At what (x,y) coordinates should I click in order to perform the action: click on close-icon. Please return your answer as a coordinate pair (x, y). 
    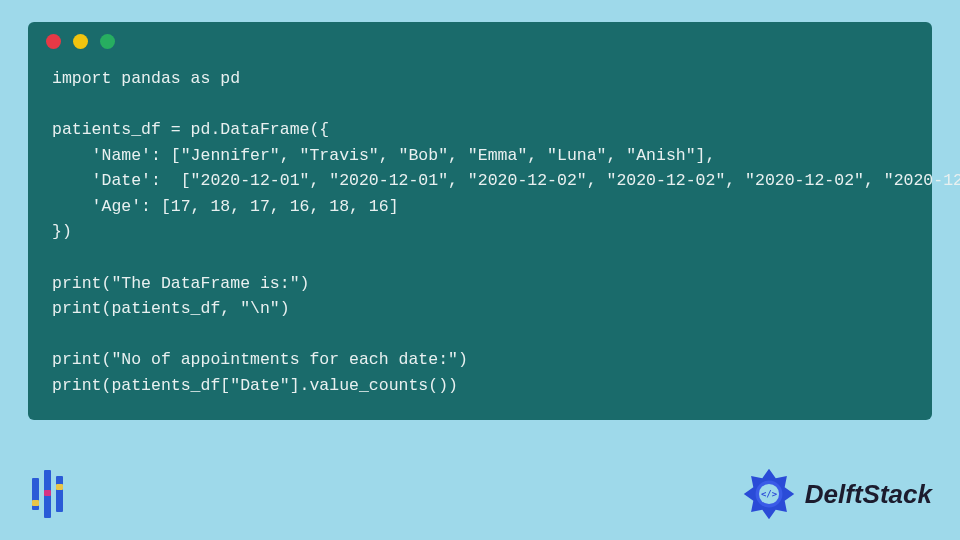
    Looking at the image, I should click on (54, 42).